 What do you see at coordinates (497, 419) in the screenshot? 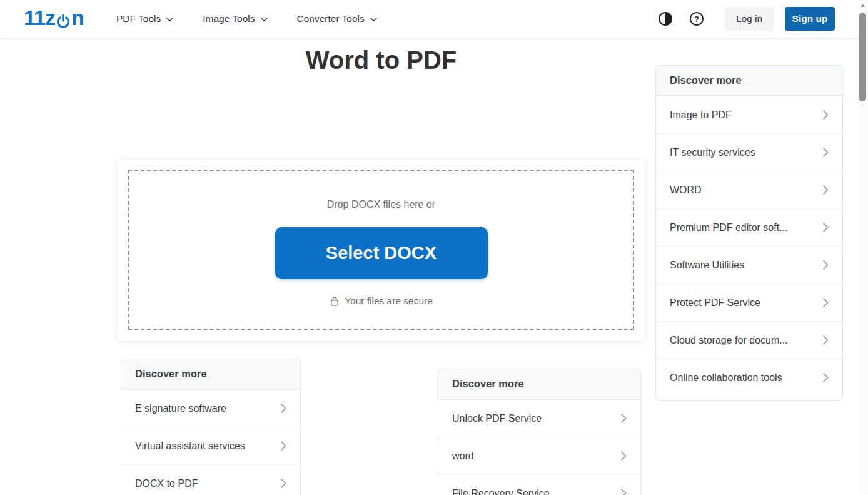
I see `list-item-label: Unlock PDF Service` at bounding box center [497, 419].